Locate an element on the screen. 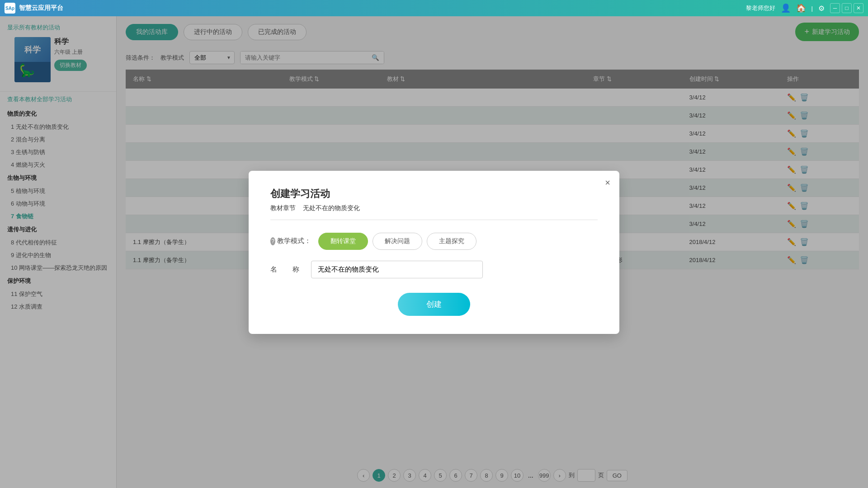 The height and width of the screenshot is (488, 868). mode-buttons: 翻转课堂 解决问题 主题探究 is located at coordinates (397, 241).